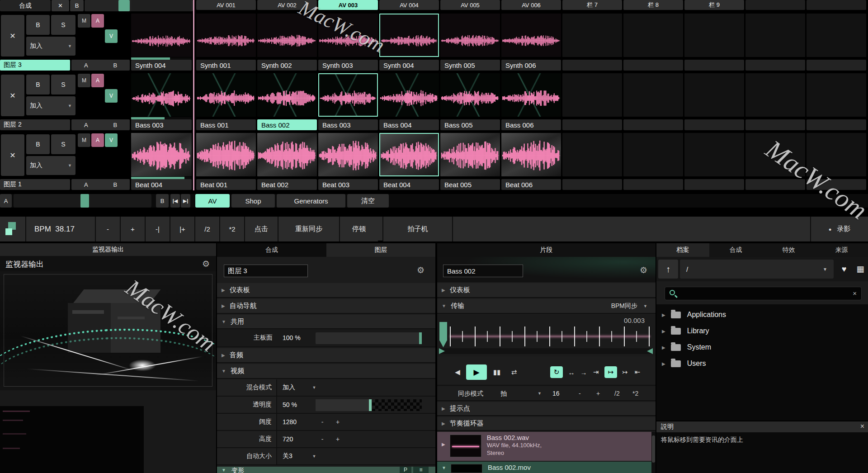 This screenshot has width=868, height=473. Describe the element at coordinates (326, 372) in the screenshot. I see `section-video: ▼视频` at that location.